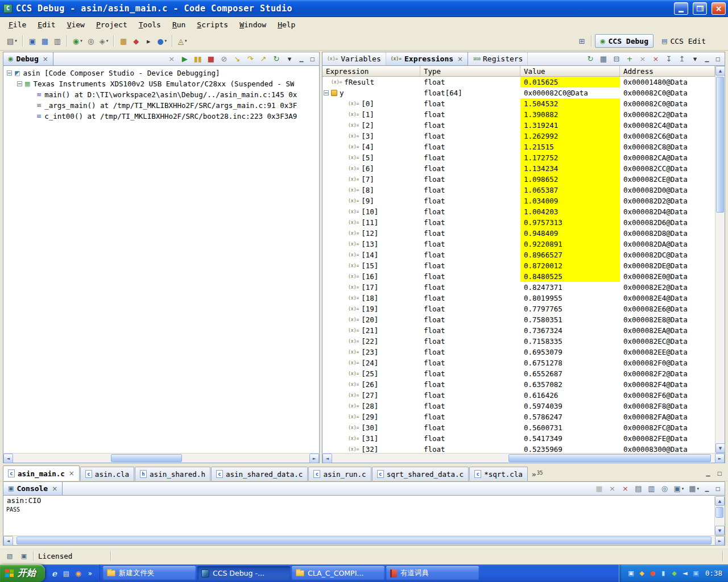 The image size is (728, 582). What do you see at coordinates (719, 9) in the screenshot?
I see `close-button: ×` at bounding box center [719, 9].